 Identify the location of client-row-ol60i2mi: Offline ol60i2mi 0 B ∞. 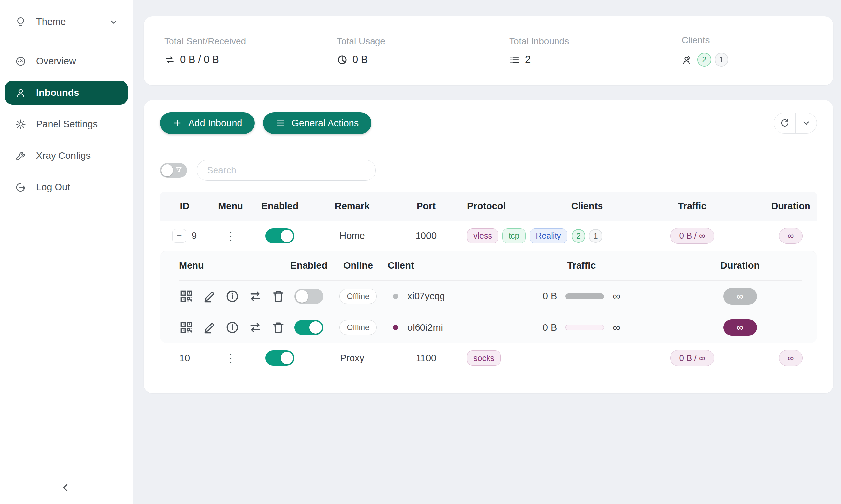
(491, 327).